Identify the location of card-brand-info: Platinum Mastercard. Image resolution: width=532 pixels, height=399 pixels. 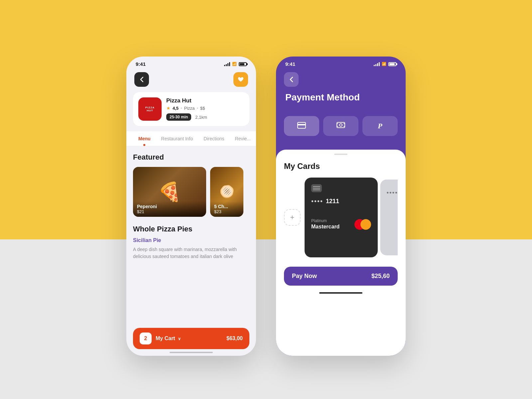
(325, 224).